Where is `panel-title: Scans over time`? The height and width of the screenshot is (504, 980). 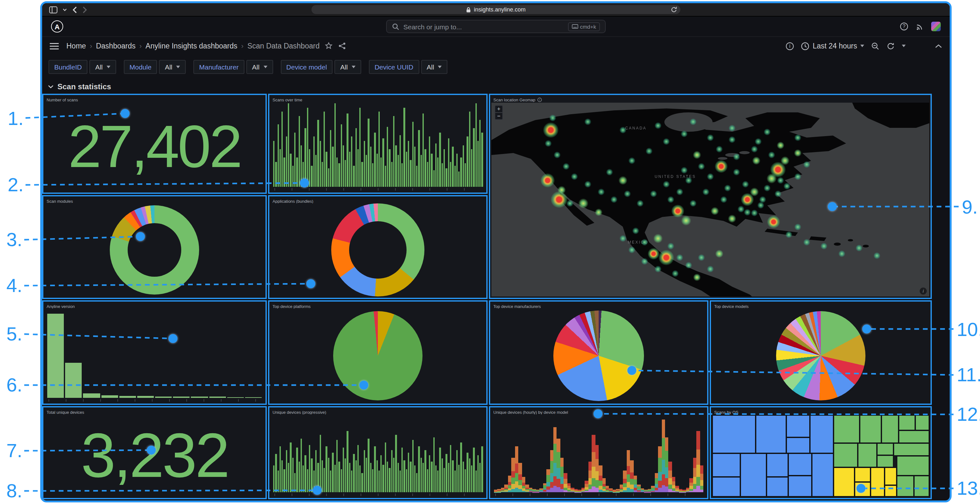
panel-title: Scans over time is located at coordinates (378, 98).